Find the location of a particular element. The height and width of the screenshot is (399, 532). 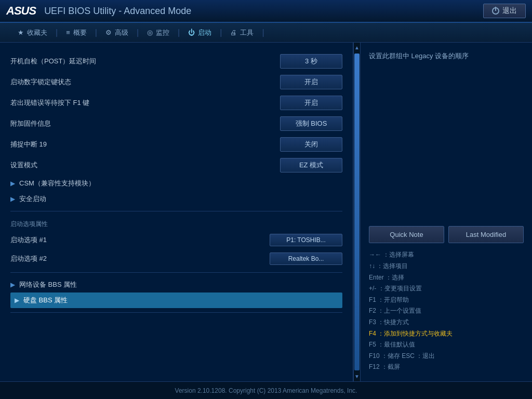

hint-key-arrows: →← ：选择屏幕 is located at coordinates (392, 255).